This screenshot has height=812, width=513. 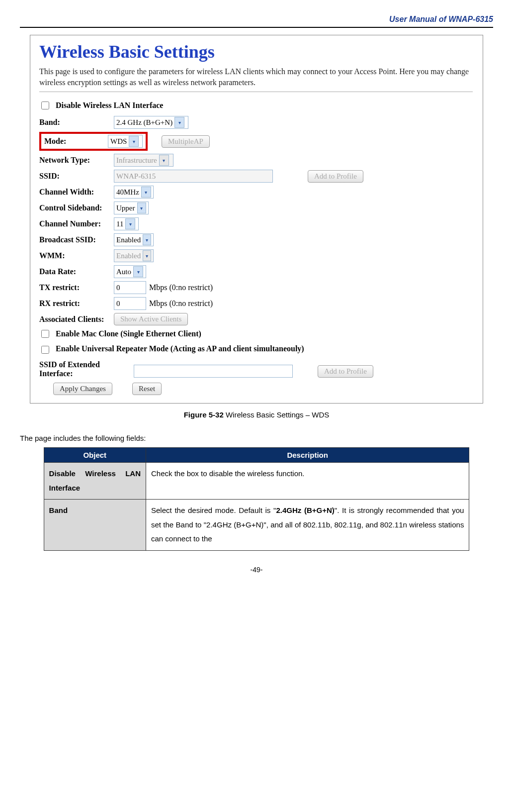 I want to click on associated-clients-label: Associated Clients:, so click(x=77, y=319).